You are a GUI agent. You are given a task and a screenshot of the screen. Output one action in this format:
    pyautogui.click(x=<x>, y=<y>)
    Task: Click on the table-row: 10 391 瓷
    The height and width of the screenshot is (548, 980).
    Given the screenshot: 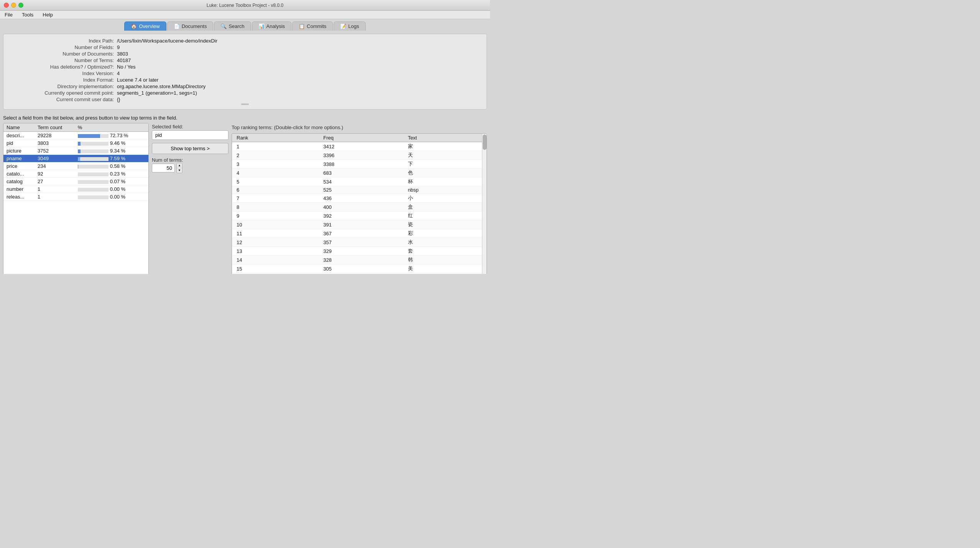 What is the action you would take?
    pyautogui.click(x=359, y=225)
    